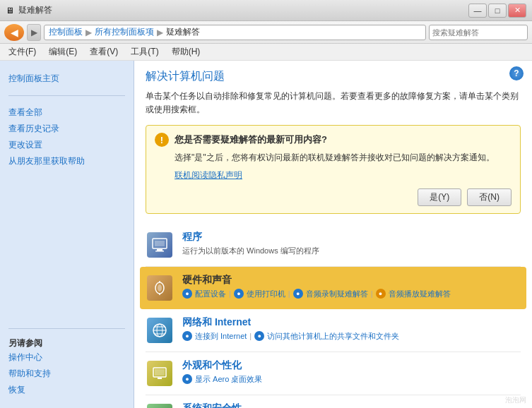  What do you see at coordinates (439, 198) in the screenshot?
I see `notice-yes-button: 是(Y)` at bounding box center [439, 198].